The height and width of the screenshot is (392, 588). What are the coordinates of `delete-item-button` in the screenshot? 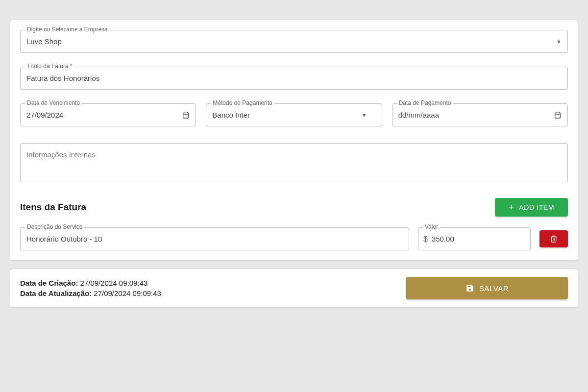 It's located at (554, 239).